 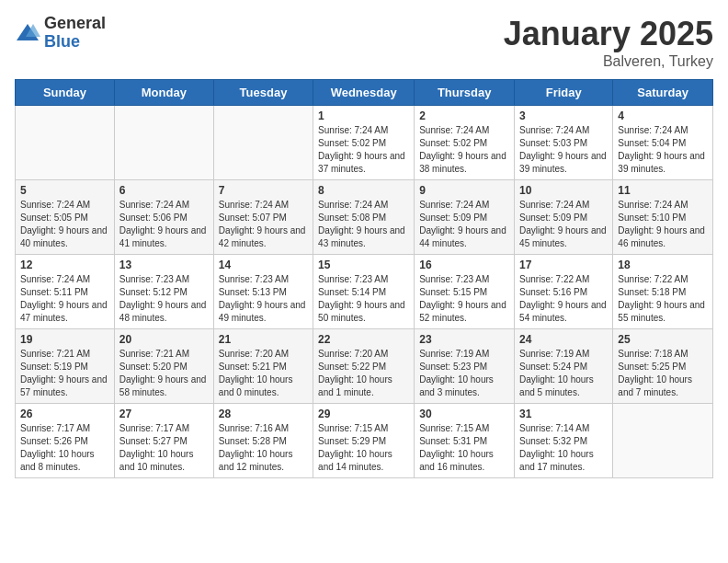 I want to click on calendar-cell: 14Sunrise: 7:23 AM Sunset: 5:13 PM Dayli…, so click(x=263, y=293).